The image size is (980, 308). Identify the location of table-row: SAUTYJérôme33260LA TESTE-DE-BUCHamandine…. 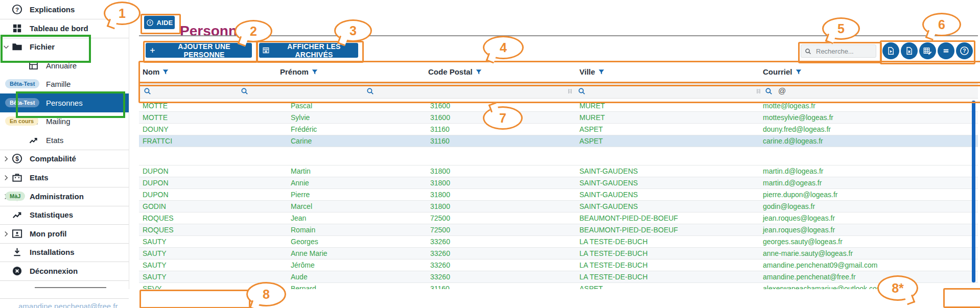
(558, 266).